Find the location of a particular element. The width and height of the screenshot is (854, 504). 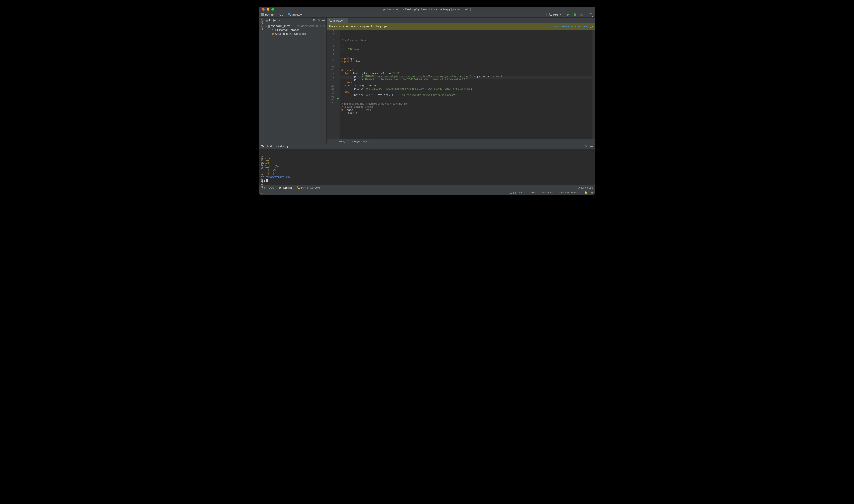

status-quick-access-icon: ▢ is located at coordinates (262, 193).